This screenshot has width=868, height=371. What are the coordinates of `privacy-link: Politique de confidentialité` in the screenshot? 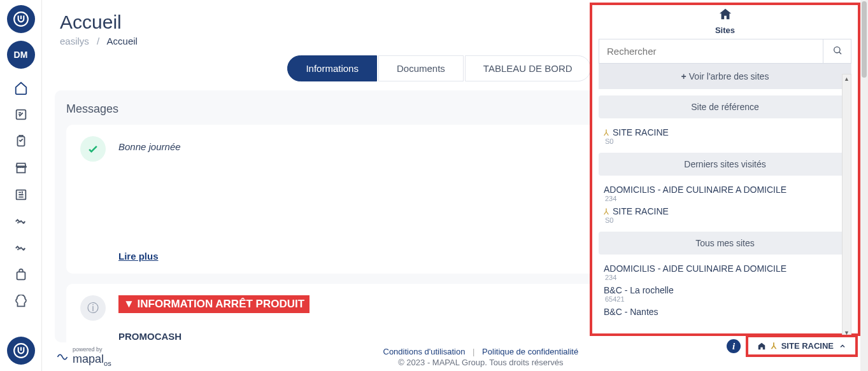 It's located at (530, 351).